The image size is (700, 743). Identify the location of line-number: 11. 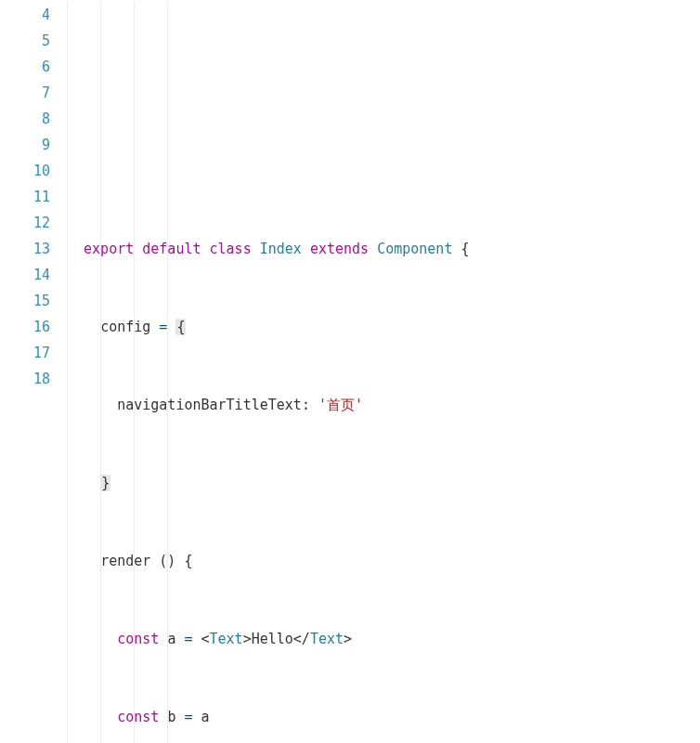
(25, 197).